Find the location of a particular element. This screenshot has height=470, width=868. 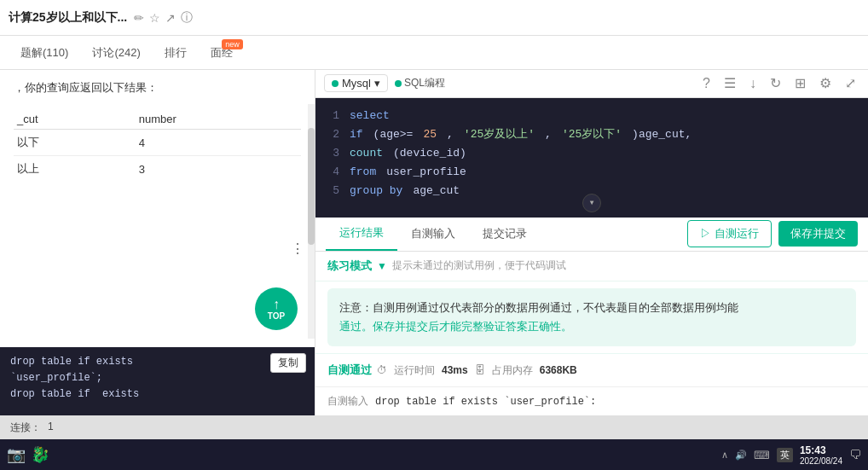

taskbar-left: 📷 🐉 is located at coordinates (28, 455).